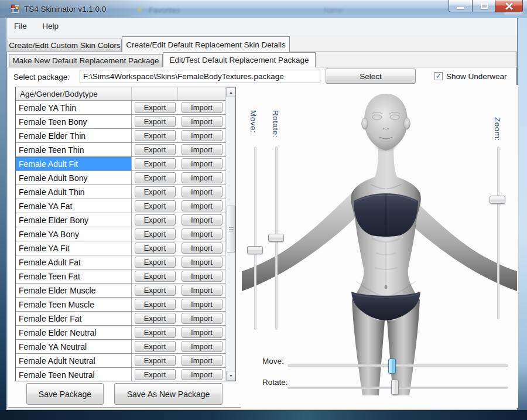  What do you see at coordinates (50, 25) in the screenshot?
I see `menu-help: Help` at bounding box center [50, 25].